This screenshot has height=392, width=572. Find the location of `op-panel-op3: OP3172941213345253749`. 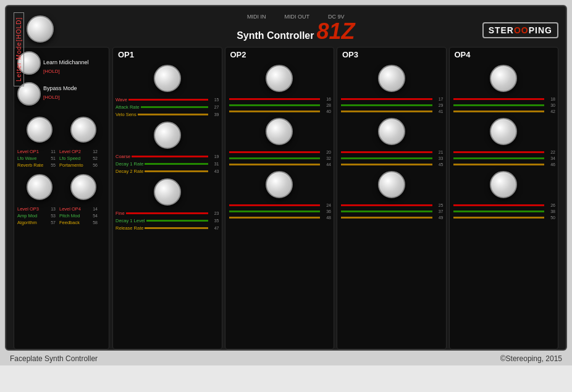

op-panel-op3: OP3172941213345253749 is located at coordinates (392, 198).